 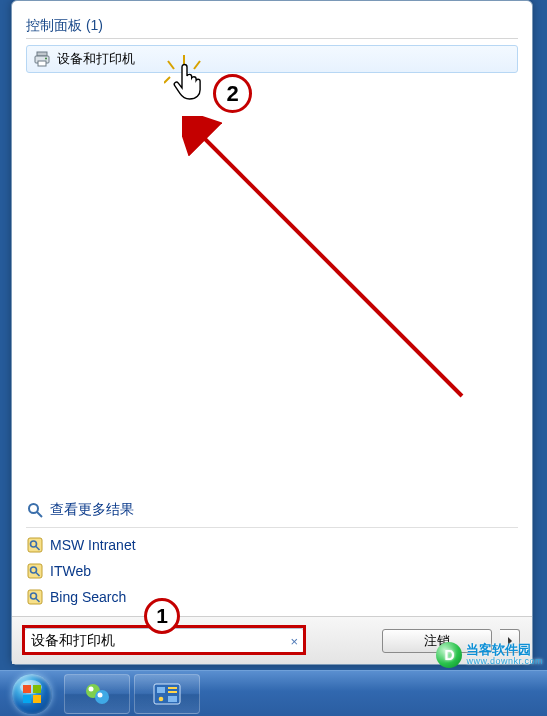 What do you see at coordinates (92, 510) in the screenshot?
I see `see-more-label: 查看更多结果` at bounding box center [92, 510].